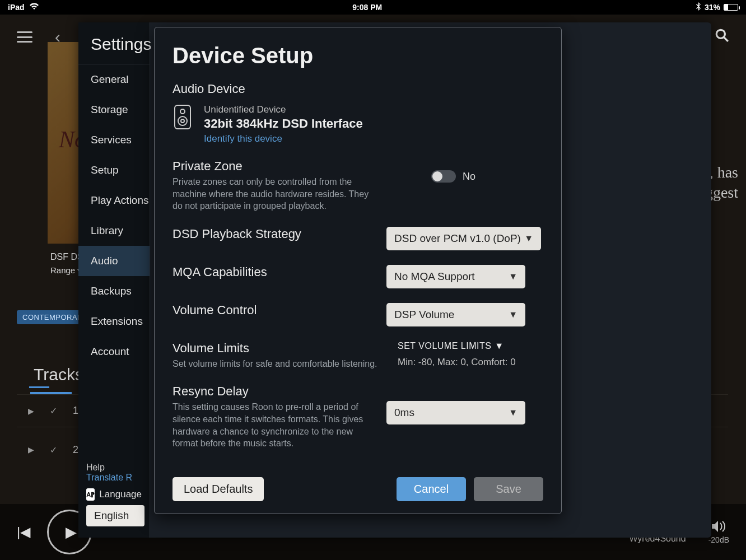 The width and height of the screenshot is (746, 560). I want to click on set-volume-limits-link: SET VOLUME LIMITS▼, so click(451, 346).